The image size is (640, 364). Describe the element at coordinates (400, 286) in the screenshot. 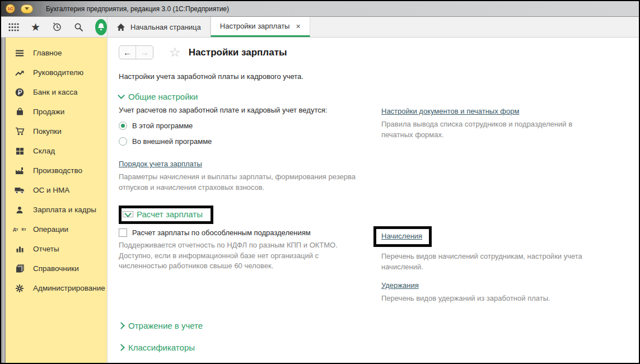

I see `deductions-link: Удержания` at that location.